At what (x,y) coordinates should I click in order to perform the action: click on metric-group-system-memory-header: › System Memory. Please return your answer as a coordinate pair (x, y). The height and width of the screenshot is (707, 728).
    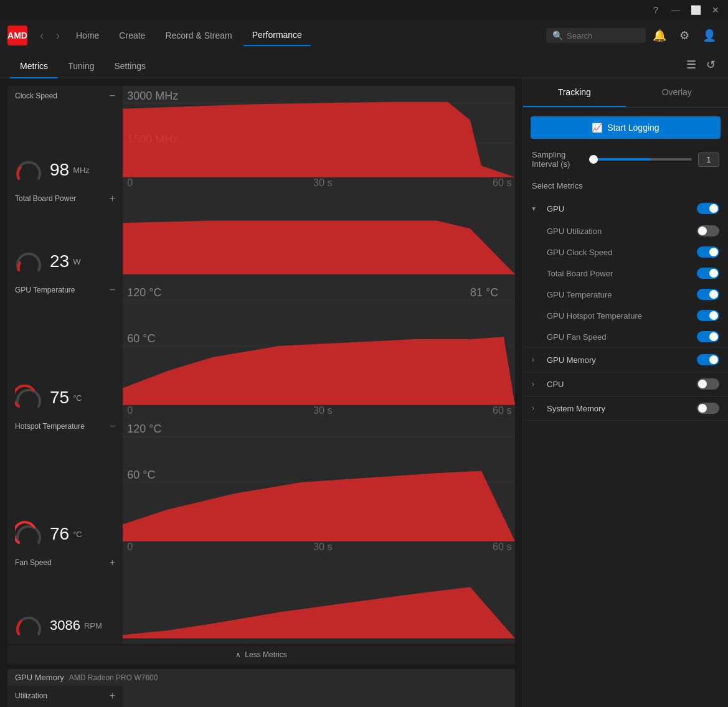
    Looking at the image, I should click on (625, 408).